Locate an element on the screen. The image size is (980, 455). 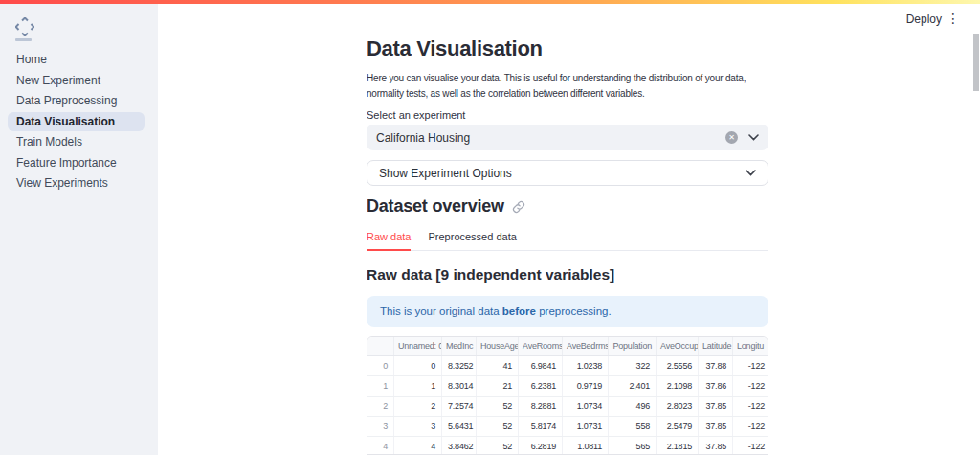
page-description: Here you can visualise your data. This i… is located at coordinates (568, 86).